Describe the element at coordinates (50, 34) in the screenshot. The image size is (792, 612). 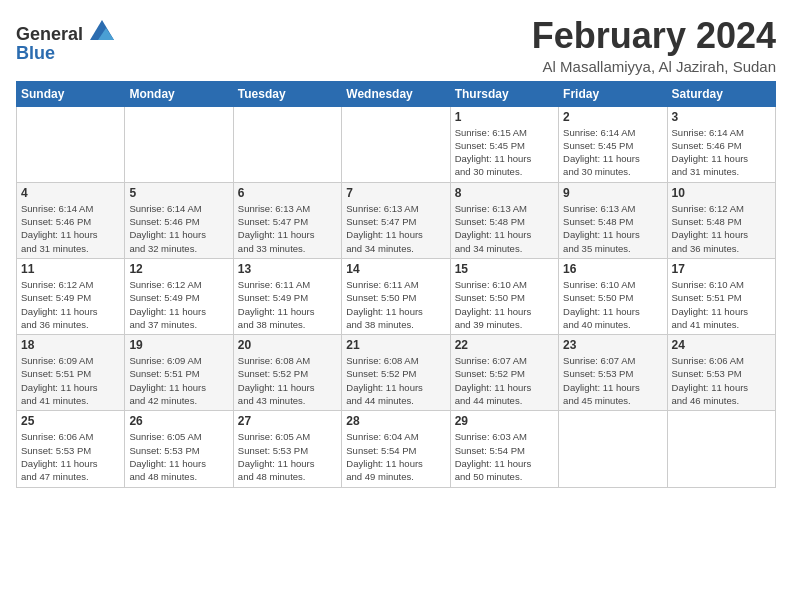
I see `logo-general: General` at that location.